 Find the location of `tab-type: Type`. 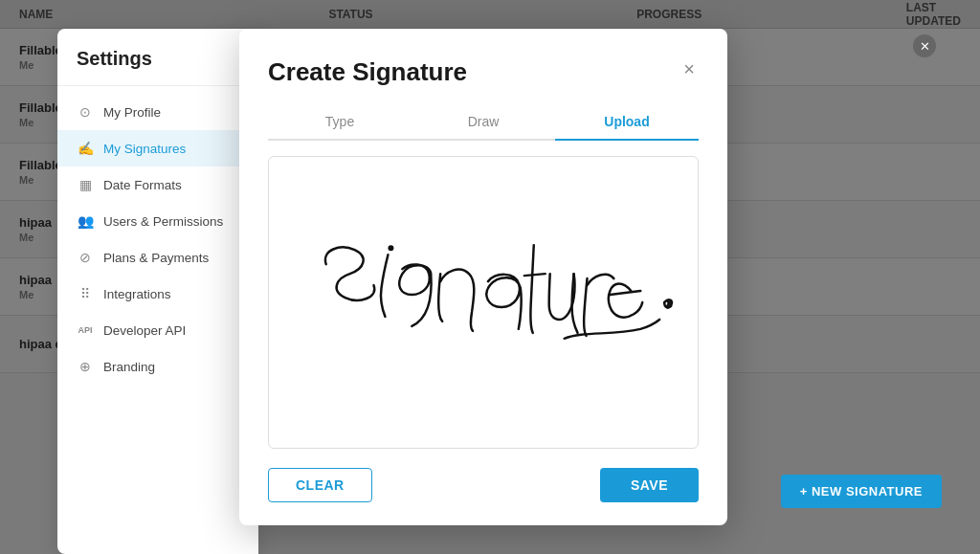

tab-type: Type is located at coordinates (340, 122).